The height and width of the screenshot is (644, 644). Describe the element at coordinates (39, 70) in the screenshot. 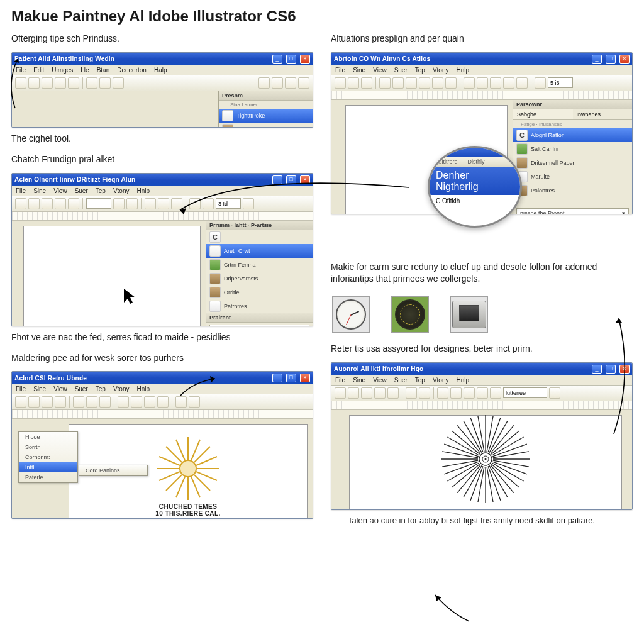

I see `menu-edit: Edit` at that location.